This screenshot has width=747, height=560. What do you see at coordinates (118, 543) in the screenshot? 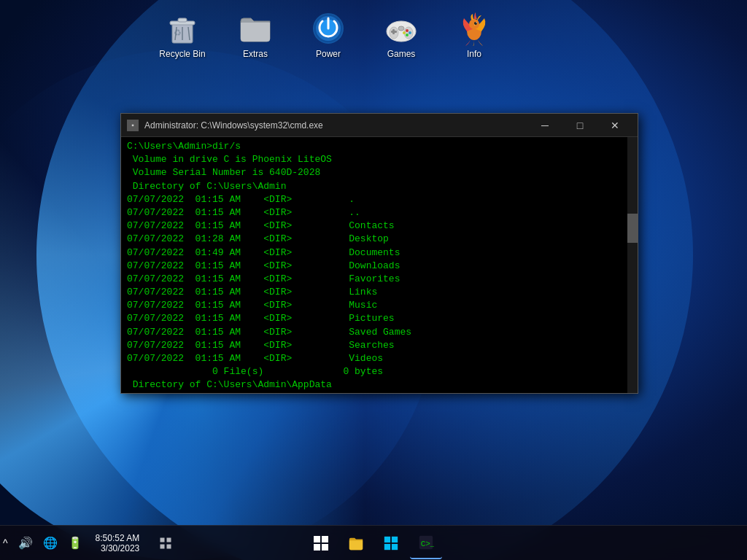
I see `clock-area: 8:50:52 AM 3/30/2023` at bounding box center [118, 543].